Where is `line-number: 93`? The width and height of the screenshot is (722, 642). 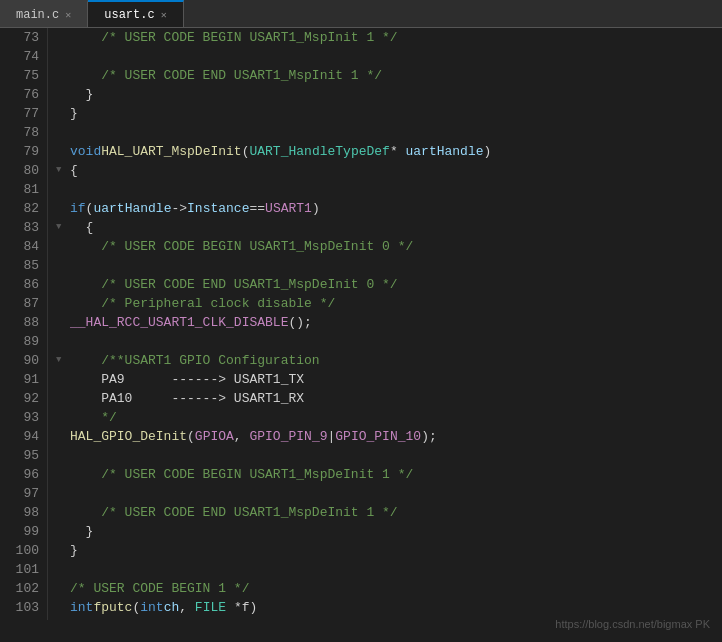 line-number: 93 is located at coordinates (22, 418).